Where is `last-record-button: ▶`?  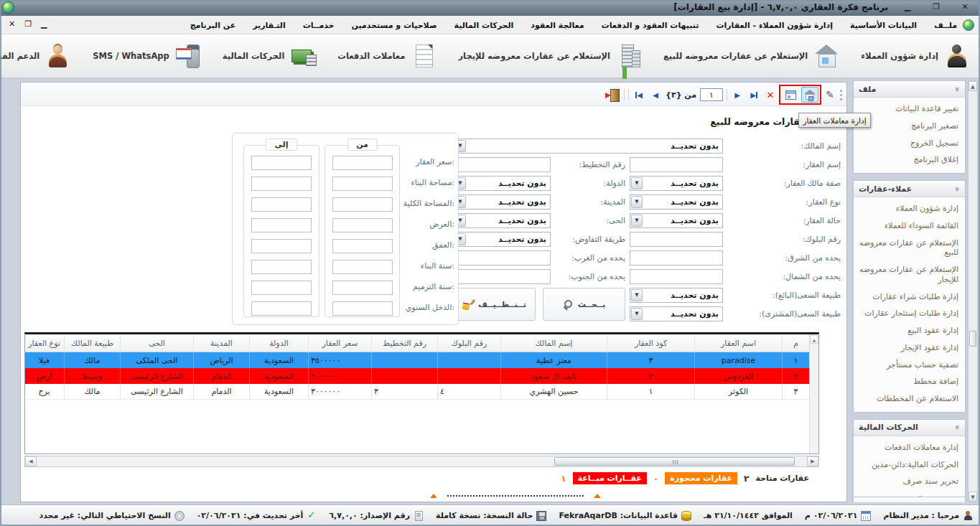
last-record-button: ▶ is located at coordinates (754, 95).